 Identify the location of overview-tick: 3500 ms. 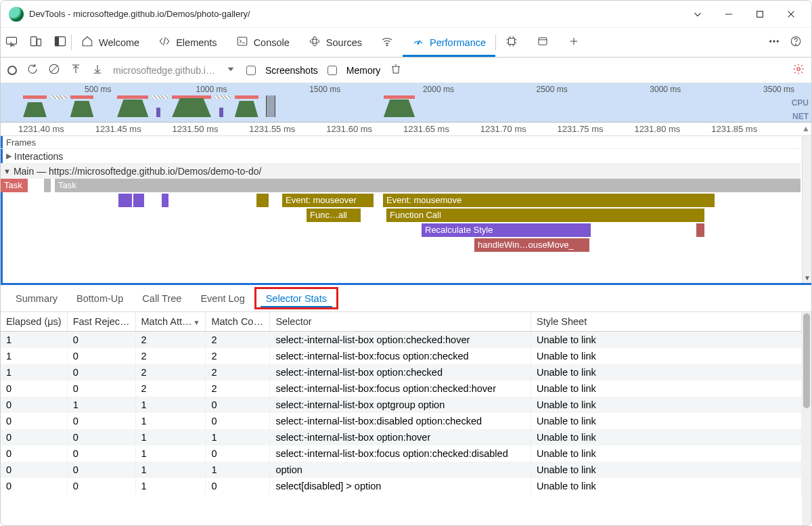
(779, 89).